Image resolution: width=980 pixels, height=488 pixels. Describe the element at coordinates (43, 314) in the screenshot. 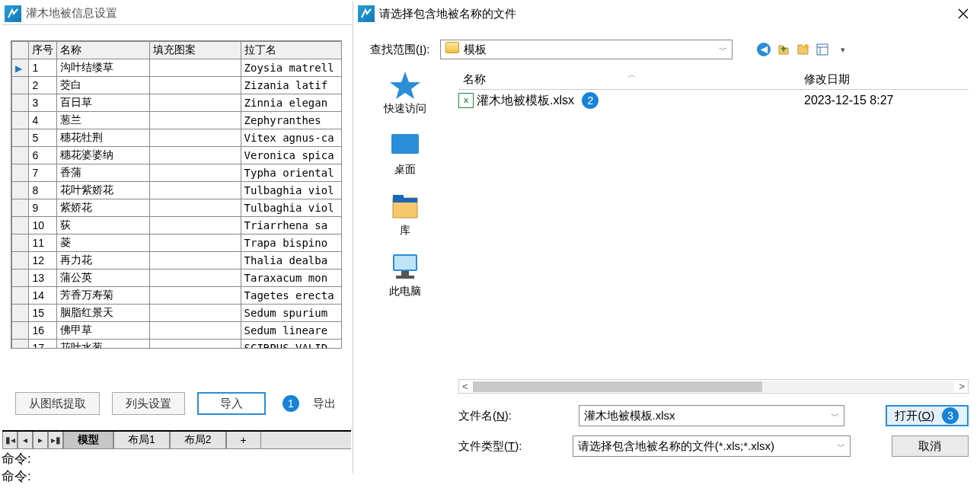

I see `cell-seq: 15` at that location.